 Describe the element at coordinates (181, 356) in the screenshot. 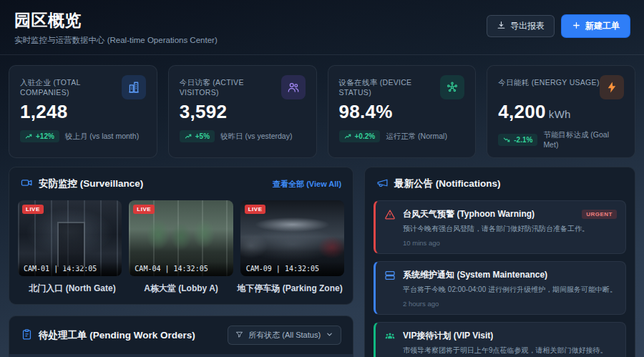

I see `work-orders-table: 工单编号 (ID) 类型 (TYPE) 位置 (LOCATION) 状态 (ST…` at that location.